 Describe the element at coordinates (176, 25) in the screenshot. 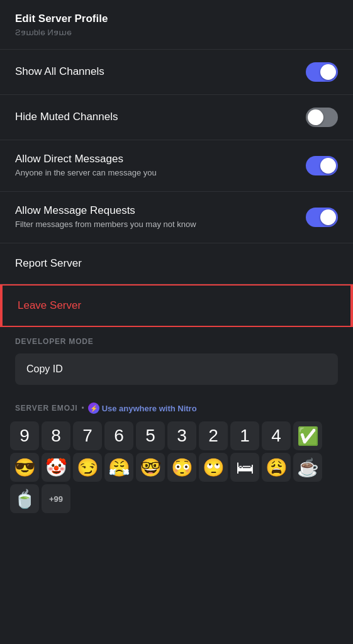

I see `edit-server-profile-section: Edit Server Profile ǝɯɐN ǝldɯɐS` at that location.